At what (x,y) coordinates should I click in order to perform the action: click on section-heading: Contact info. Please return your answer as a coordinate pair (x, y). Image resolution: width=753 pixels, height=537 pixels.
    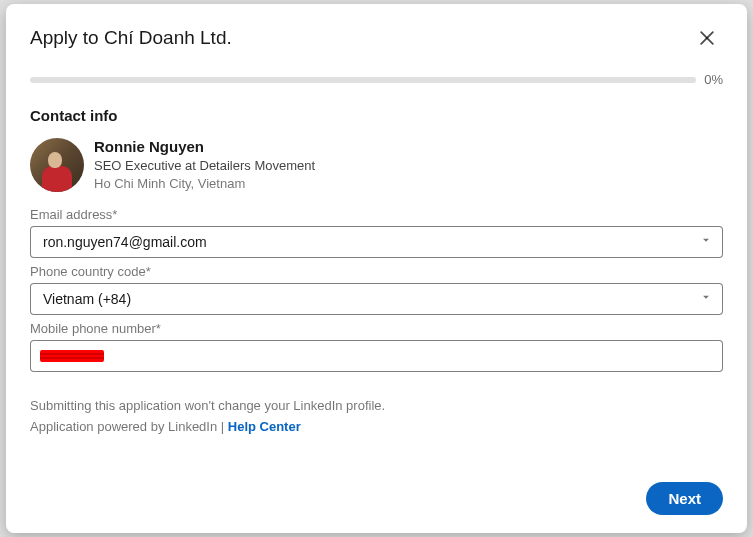
    Looking at the image, I should click on (376, 114).